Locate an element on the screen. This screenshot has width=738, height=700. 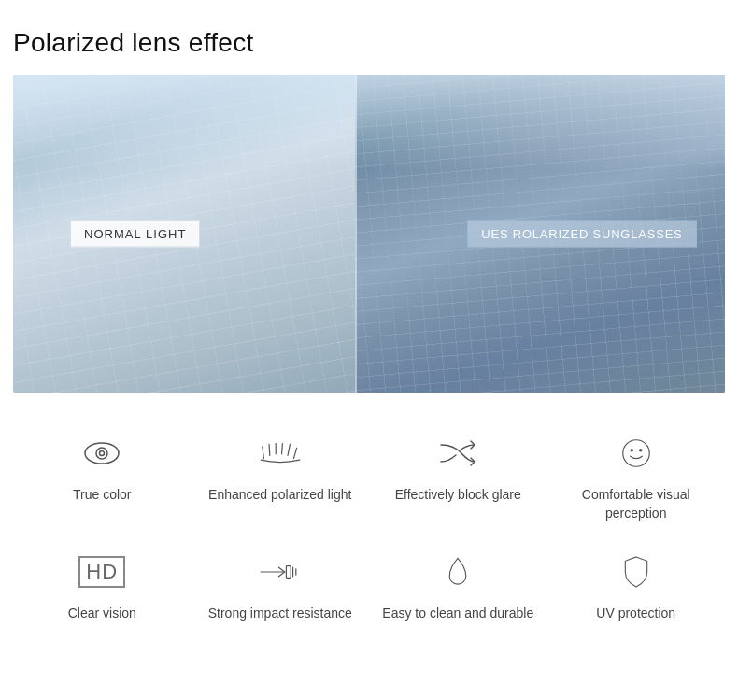
feature-easy-clean: Easy to clean and durable is located at coordinates (458, 586).